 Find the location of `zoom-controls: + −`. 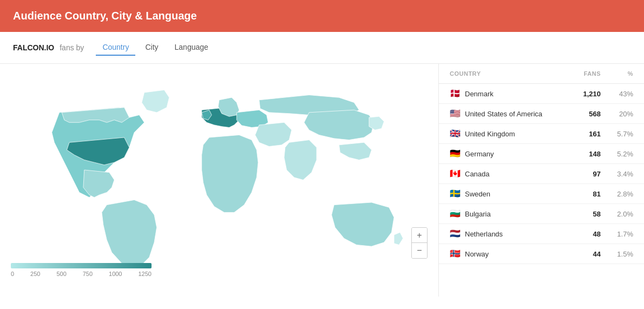

zoom-controls: + − is located at coordinates (419, 243).